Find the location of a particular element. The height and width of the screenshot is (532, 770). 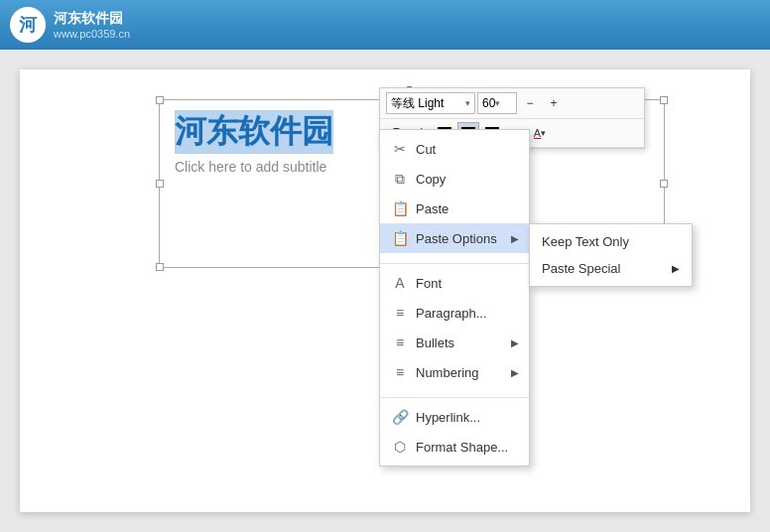

menu-copy: ⧉ Copy is located at coordinates (454, 179).